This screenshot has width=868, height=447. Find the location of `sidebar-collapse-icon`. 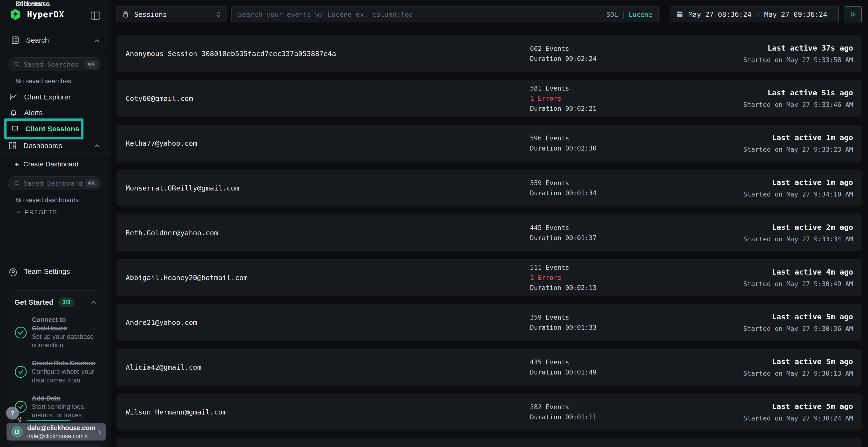

sidebar-collapse-icon is located at coordinates (96, 15).